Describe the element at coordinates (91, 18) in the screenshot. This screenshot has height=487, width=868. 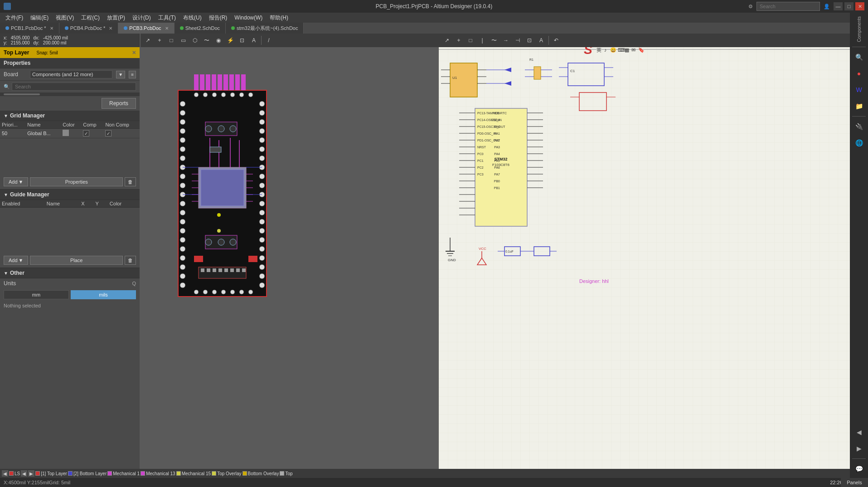
I see `menu-project: 工程(C)` at that location.